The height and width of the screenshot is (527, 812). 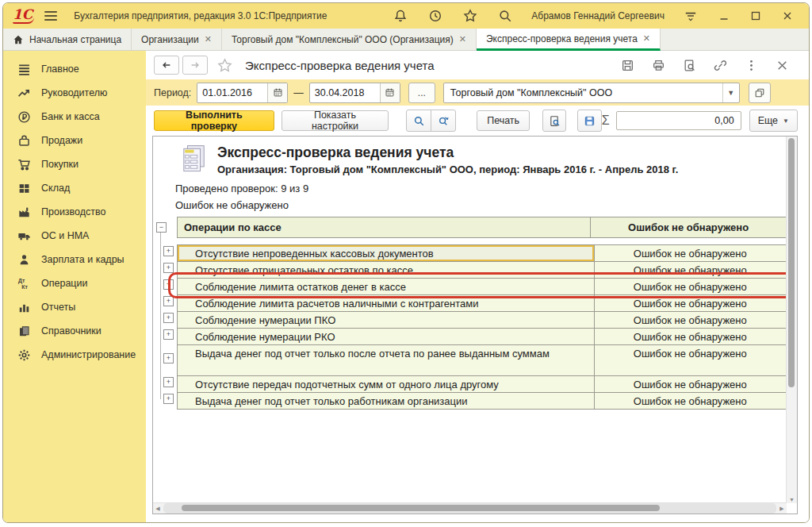 What do you see at coordinates (384, 228) in the screenshot?
I see `group-header-cell: Операции по кассе` at bounding box center [384, 228].